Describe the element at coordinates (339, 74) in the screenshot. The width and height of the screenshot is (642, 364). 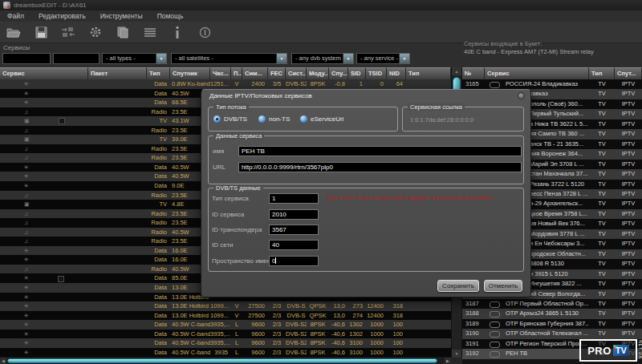
I see `left-column-header: Спу...` at that location.